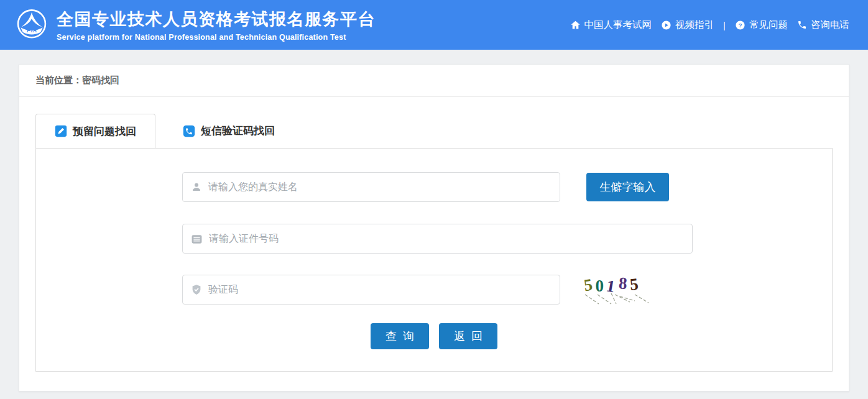 This screenshot has width=868, height=399. Describe the element at coordinates (740, 25) in the screenshot. I see `question-circle-icon: ?` at that location.